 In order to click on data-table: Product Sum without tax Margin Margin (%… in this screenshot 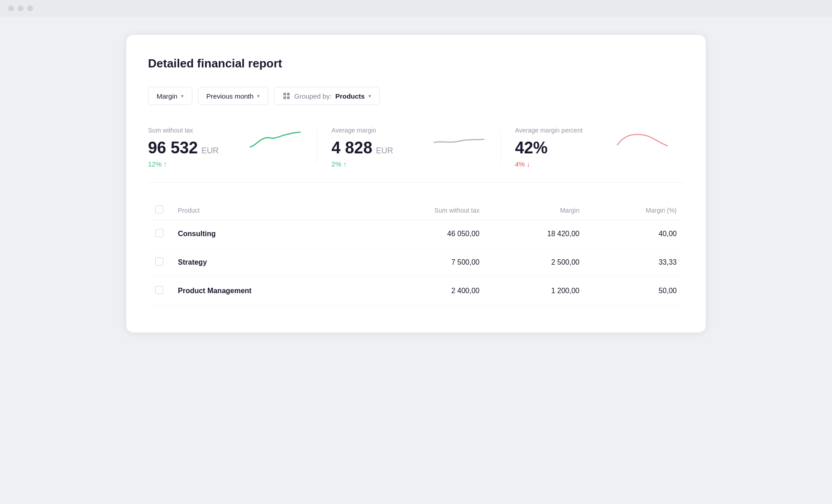, I will do `click(416, 253)`.